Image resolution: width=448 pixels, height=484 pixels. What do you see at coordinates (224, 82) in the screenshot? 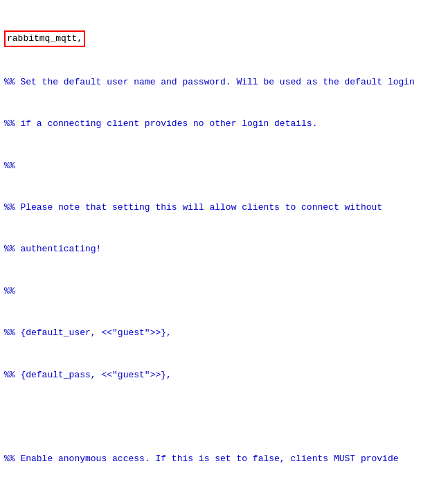
I see `line-1: %% Set the default user name and passwor…` at bounding box center [224, 82].